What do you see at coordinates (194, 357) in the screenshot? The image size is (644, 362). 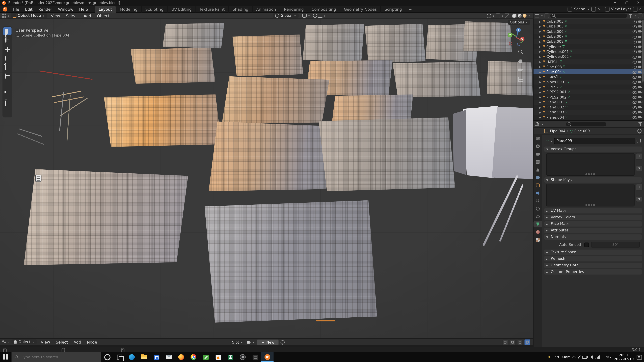 I see `taskbar-app-chrome` at bounding box center [194, 357].